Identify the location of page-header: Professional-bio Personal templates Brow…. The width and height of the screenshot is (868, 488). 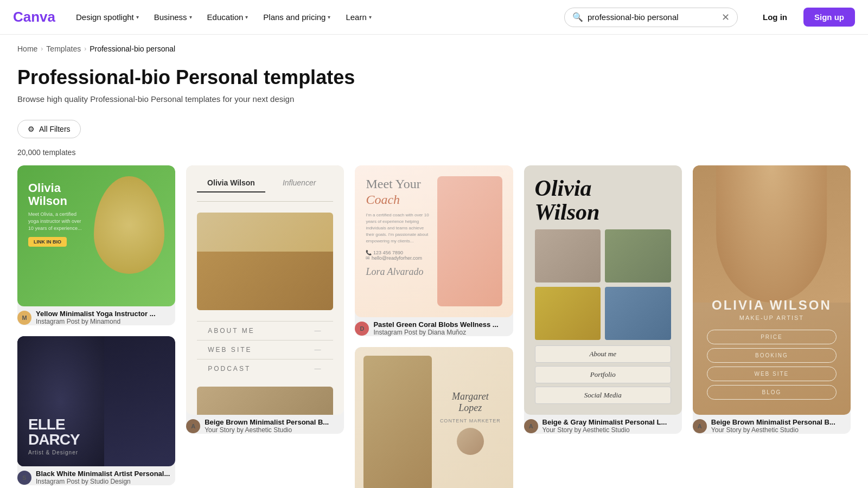
(434, 81).